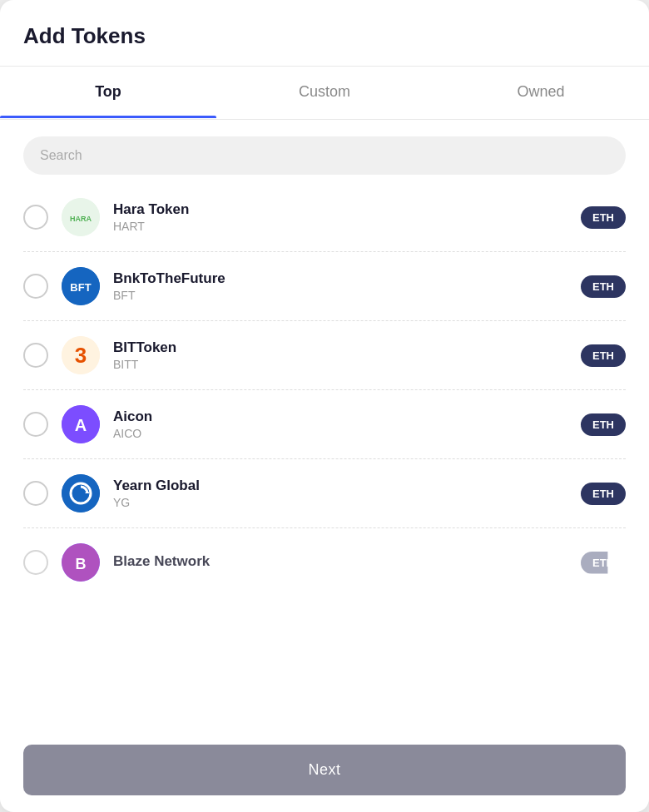 This screenshot has width=649, height=812. What do you see at coordinates (603, 494) in the screenshot?
I see `token-network-yg: ETH` at bounding box center [603, 494].